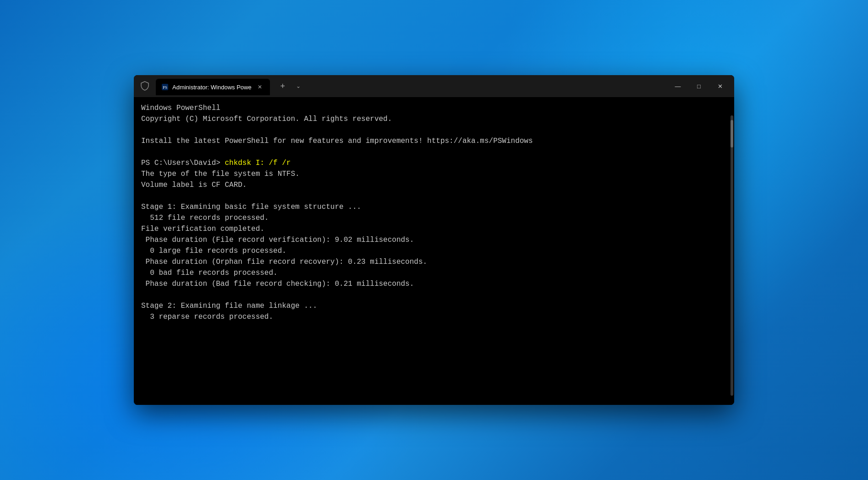 This screenshot has width=868, height=480. Describe the element at coordinates (212, 87) in the screenshot. I see `tab-label: Administrator: Windows Powe` at that location.